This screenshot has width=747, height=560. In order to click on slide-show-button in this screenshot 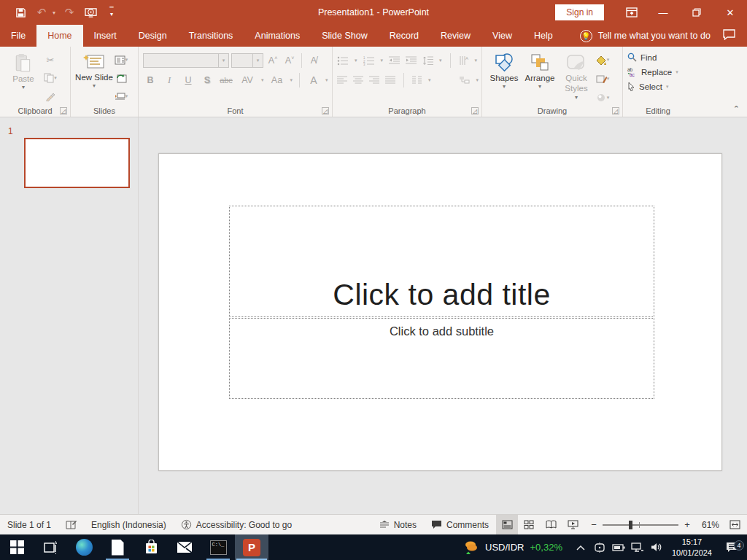, I will do `click(573, 525)`.